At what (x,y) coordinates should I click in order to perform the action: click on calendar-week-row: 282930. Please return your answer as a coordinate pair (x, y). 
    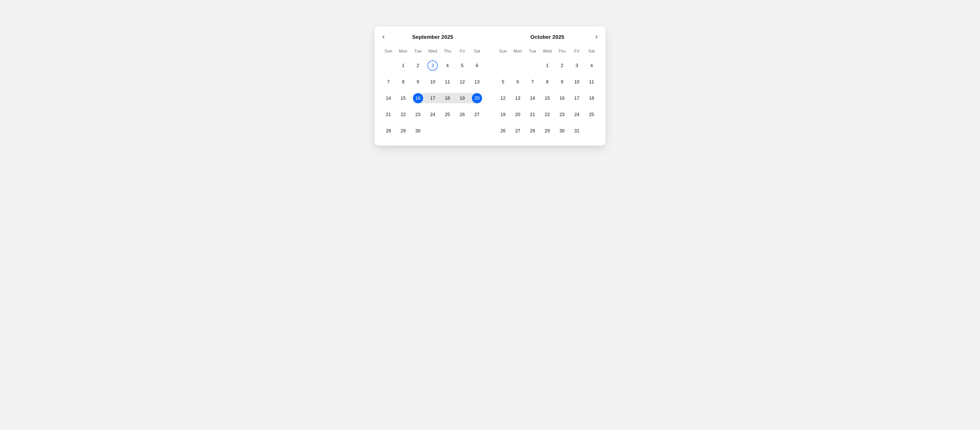
    Looking at the image, I should click on (433, 131).